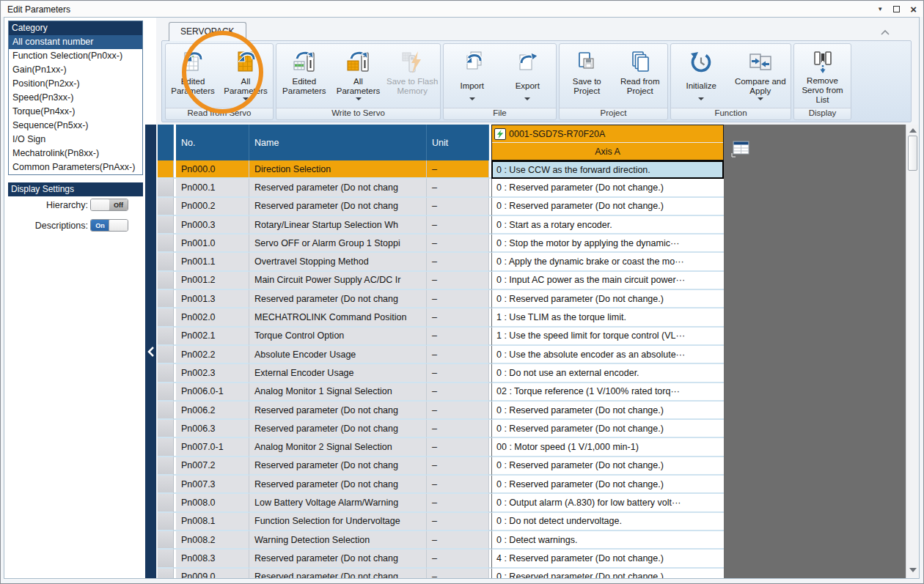 Image resolution: width=924 pixels, height=584 pixels. I want to click on category-item-mechatrolink-pn8xx: Mechatrolink(Pn8xx-), so click(76, 154).